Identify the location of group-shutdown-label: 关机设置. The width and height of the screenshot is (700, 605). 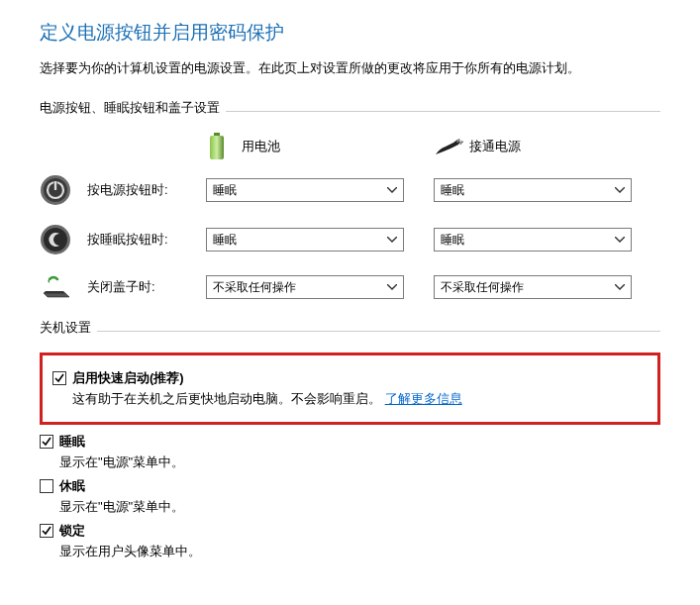
(68, 328).